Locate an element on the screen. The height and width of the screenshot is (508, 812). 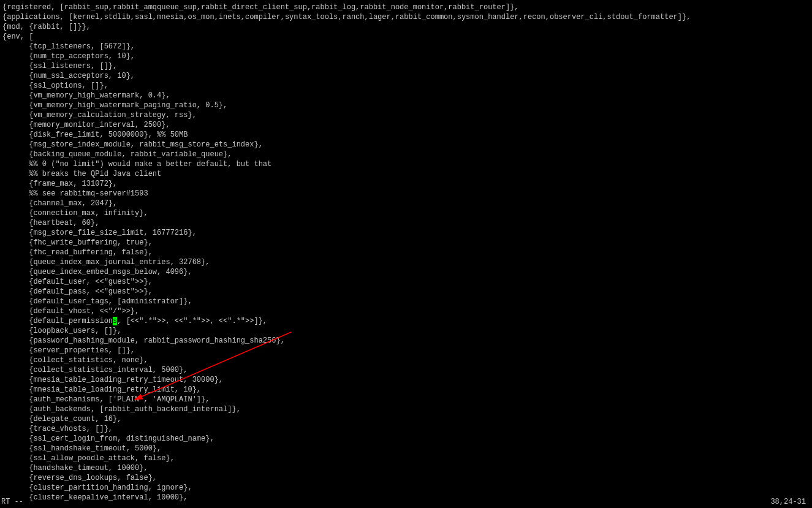
code-line: %% see rabbitmq-server#1593 is located at coordinates (406, 194).